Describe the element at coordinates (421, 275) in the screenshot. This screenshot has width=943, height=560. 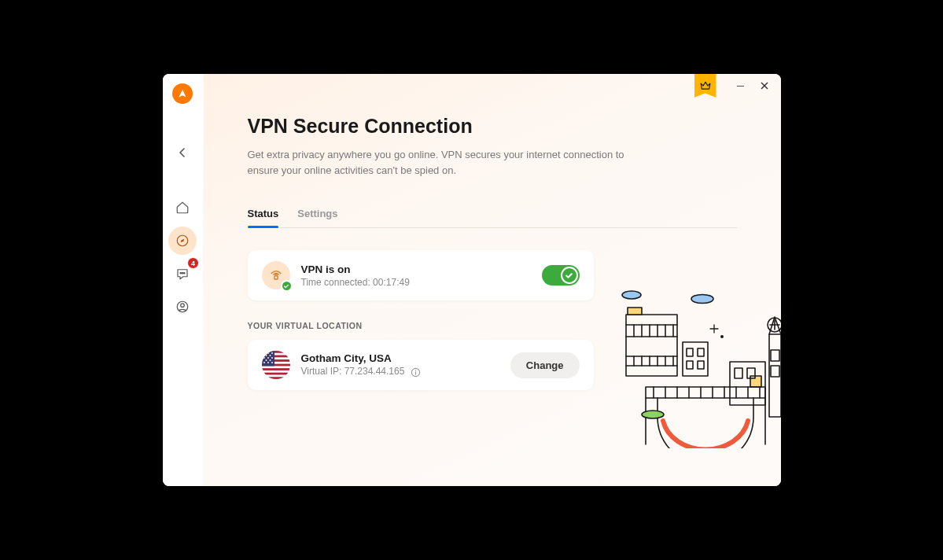
I see `vpn-status-card: VPN is on Time connected: 00:17:49` at that location.